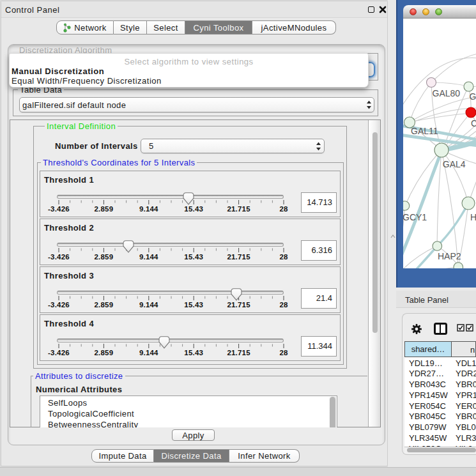 Image resolution: width=476 pixels, height=476 pixels. What do you see at coordinates (415, 217) in the screenshot?
I see `svg-text: GCY1` at bounding box center [415, 217].